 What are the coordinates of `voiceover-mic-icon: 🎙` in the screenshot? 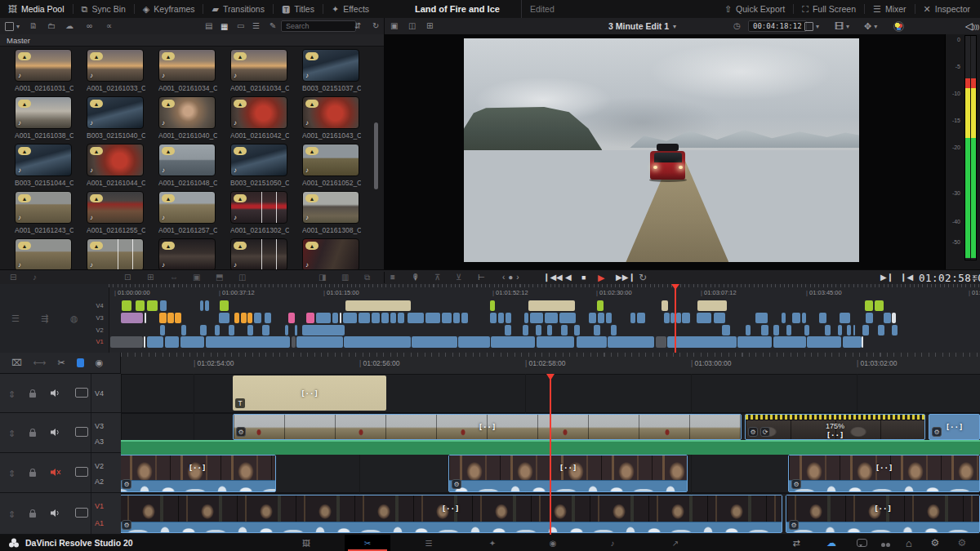 It's located at (416, 278).